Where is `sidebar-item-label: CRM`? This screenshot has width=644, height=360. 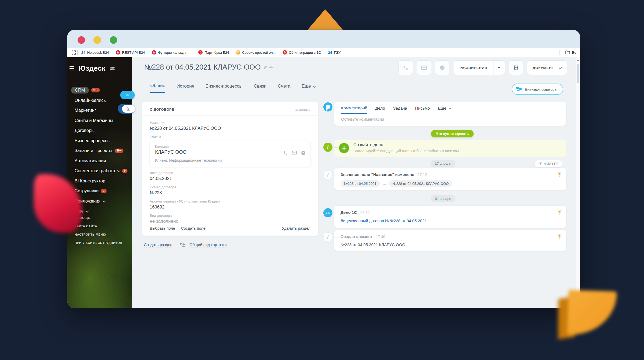 sidebar-item-label: CRM is located at coordinates (80, 90).